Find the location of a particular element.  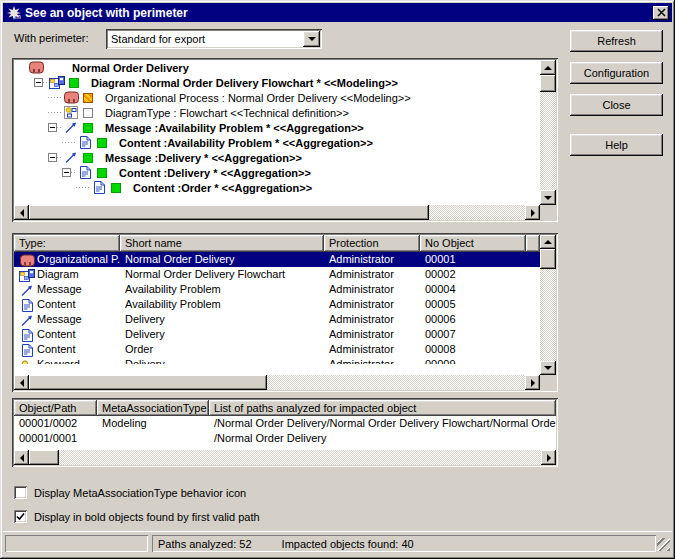

cell-object-path: 00001/0002 is located at coordinates (56, 424).